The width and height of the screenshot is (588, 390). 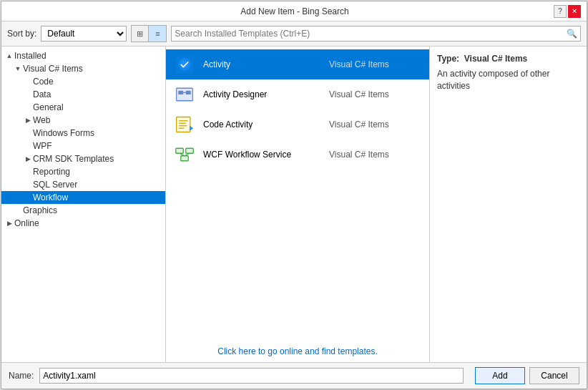 I want to click on action-buttons: Add Cancel, so click(x=527, y=376).